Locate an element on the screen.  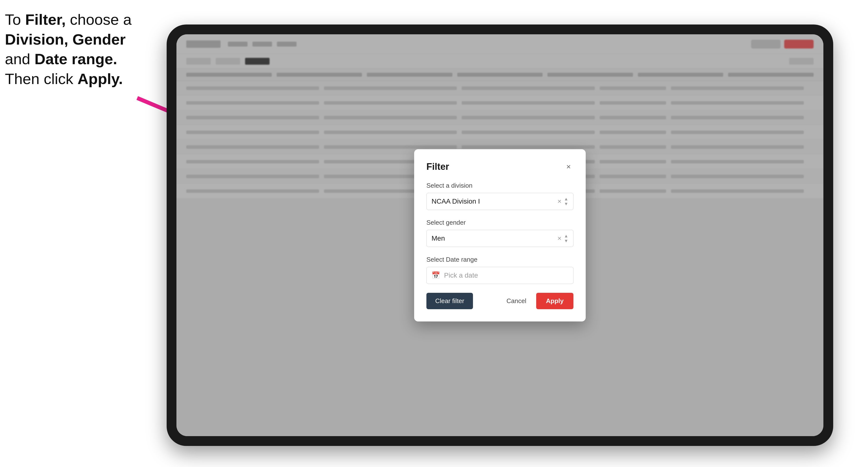
apply-button: Apply is located at coordinates (555, 301).